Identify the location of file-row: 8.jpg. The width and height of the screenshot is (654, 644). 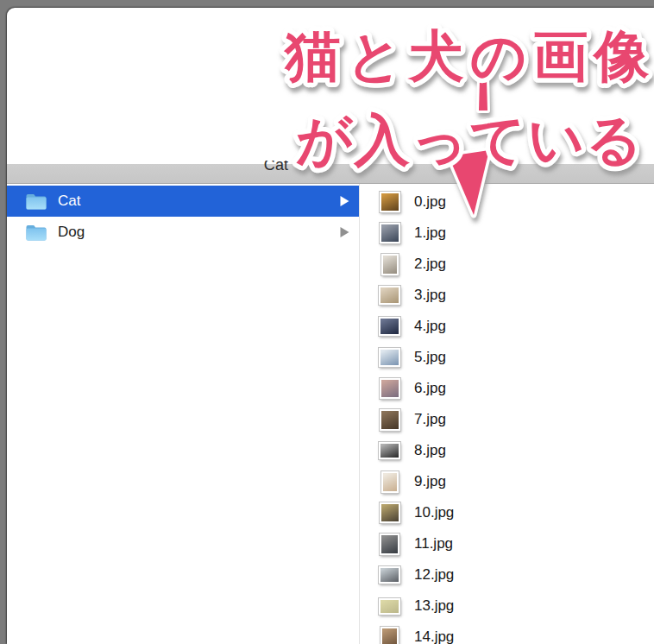
(507, 451).